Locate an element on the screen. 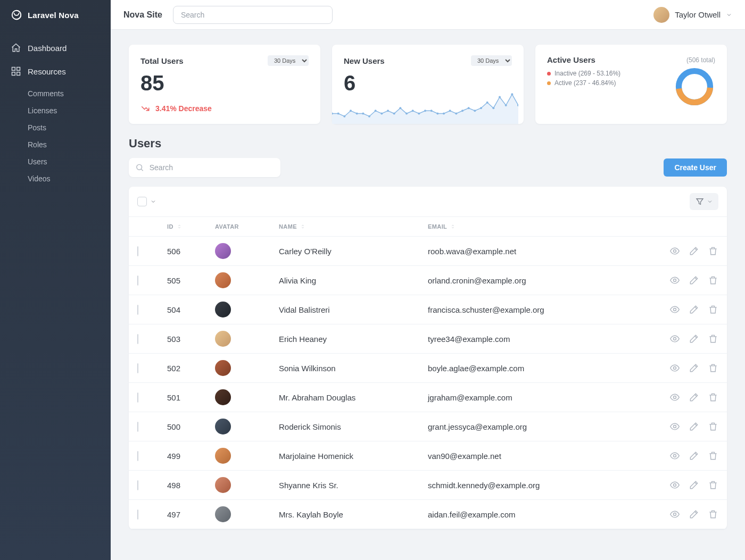  nav-resources: Resources is located at coordinates (55, 71).